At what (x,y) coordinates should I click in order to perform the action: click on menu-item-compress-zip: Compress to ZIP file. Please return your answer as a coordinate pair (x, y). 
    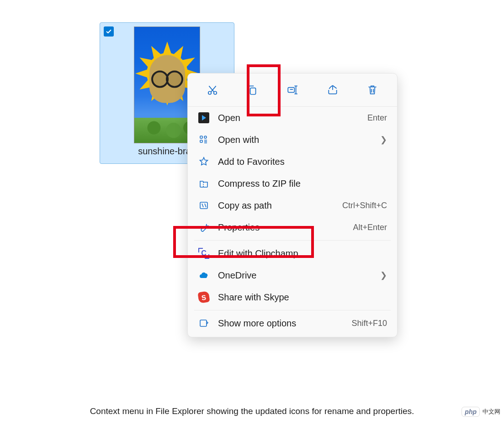
    Looking at the image, I should click on (292, 184).